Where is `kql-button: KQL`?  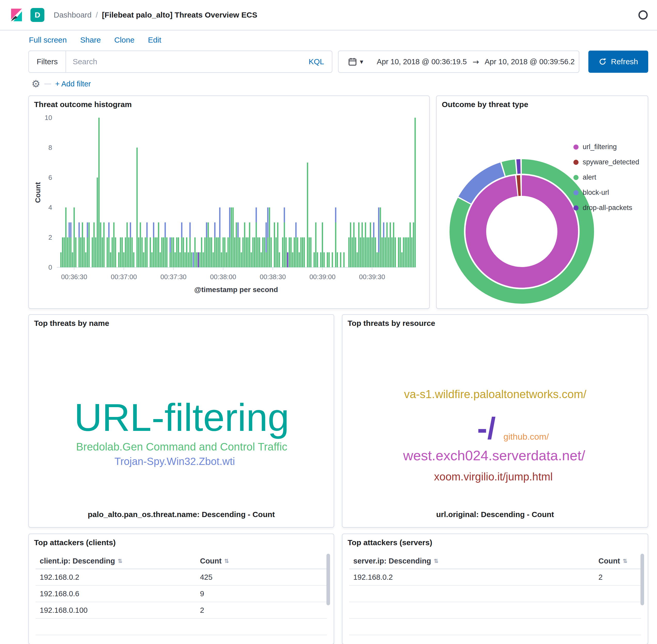 kql-button: KQL is located at coordinates (316, 62).